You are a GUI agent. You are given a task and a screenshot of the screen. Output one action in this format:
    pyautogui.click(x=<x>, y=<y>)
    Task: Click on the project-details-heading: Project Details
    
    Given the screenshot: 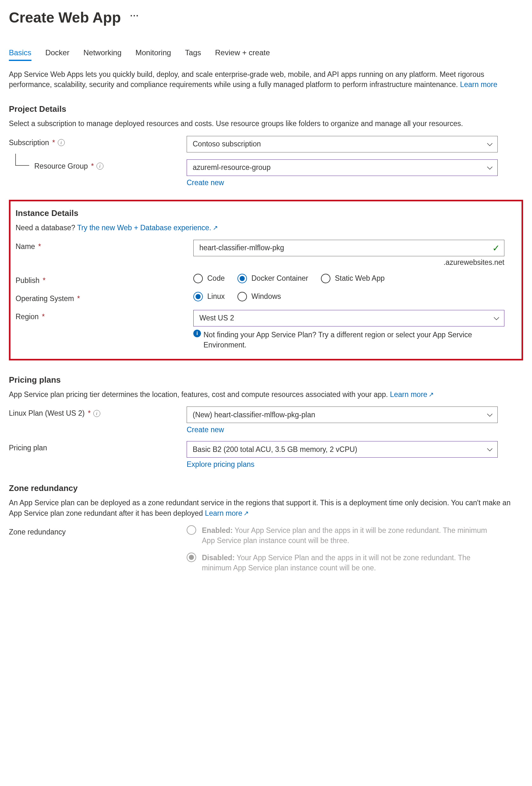 What is the action you would take?
    pyautogui.click(x=266, y=109)
    